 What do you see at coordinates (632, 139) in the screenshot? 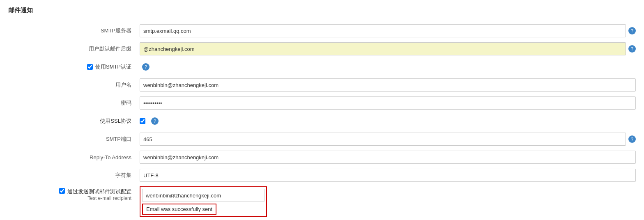
I see `smtp-port-help-icon: ?` at bounding box center [632, 139].